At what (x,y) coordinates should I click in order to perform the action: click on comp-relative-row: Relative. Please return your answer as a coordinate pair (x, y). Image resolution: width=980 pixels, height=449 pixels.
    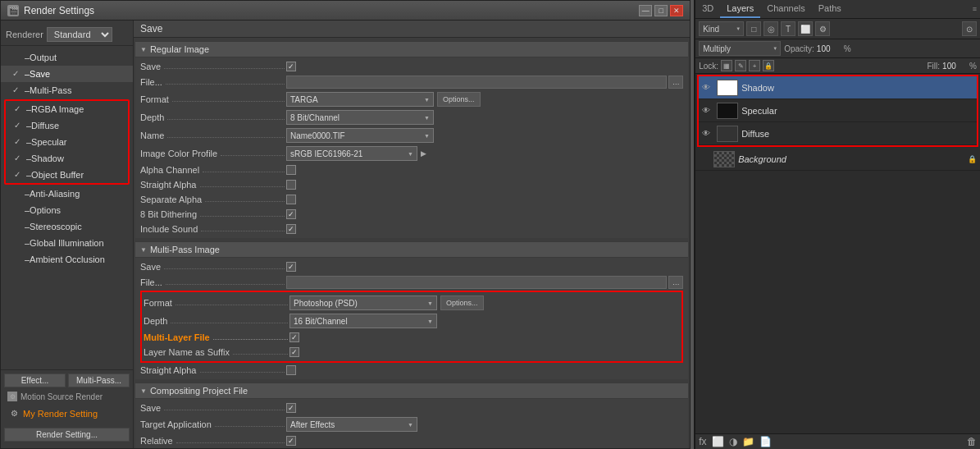
    Looking at the image, I should click on (412, 441).